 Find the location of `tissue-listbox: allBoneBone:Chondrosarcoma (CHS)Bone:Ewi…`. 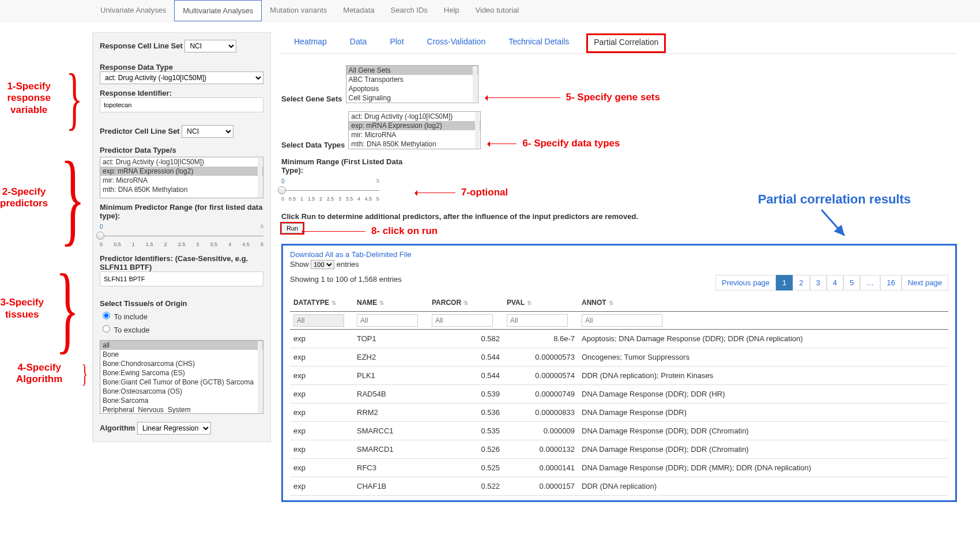

tissue-listbox: allBoneBone:Chondrosarcoma (CHS)Bone:Ewi… is located at coordinates (182, 377).